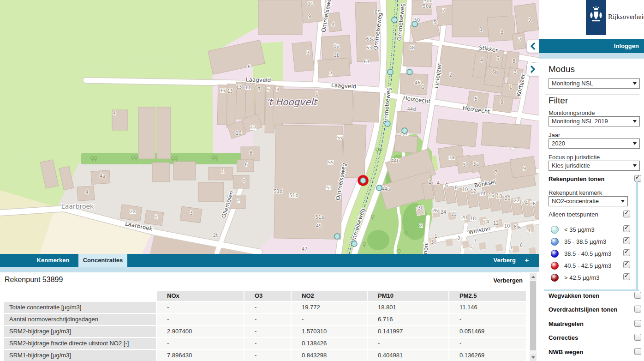 Image resolution: width=644 pixels, height=361 pixels. What do you see at coordinates (594, 84) in the screenshot?
I see `modus-select: Monitoring NSL` at bounding box center [594, 84].